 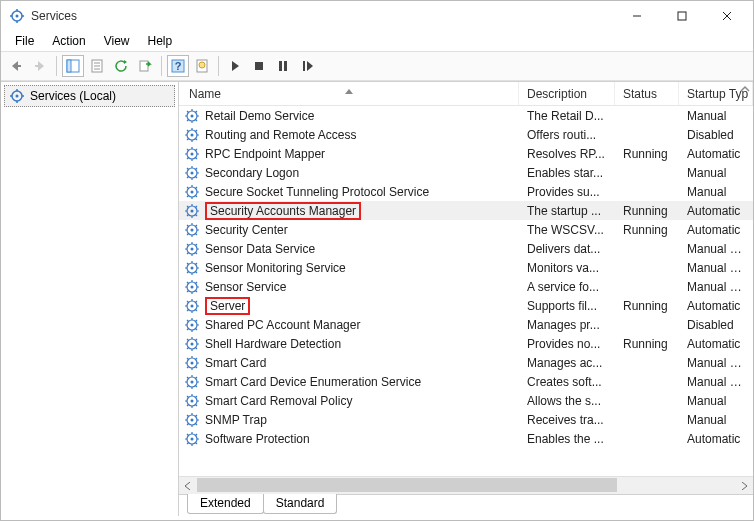 What do you see at coordinates (121, 66) in the screenshot?
I see `refresh-button` at bounding box center [121, 66].